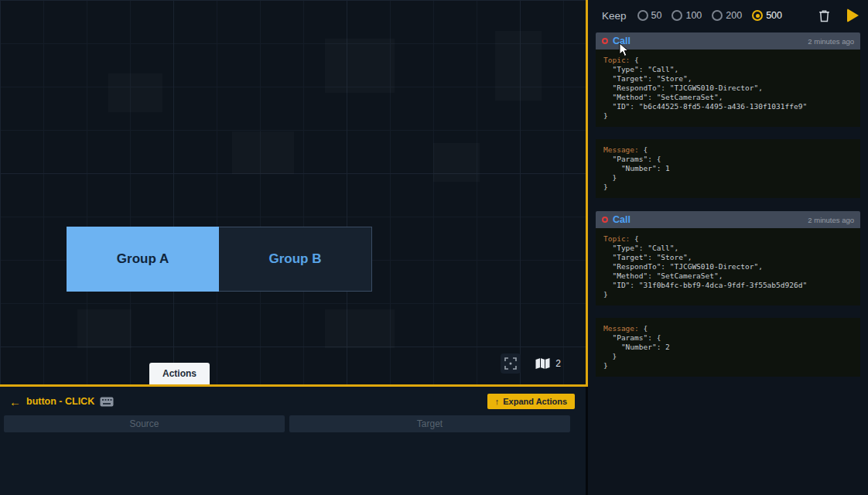 This screenshot has height=495, width=868. What do you see at coordinates (543, 364) in the screenshot?
I see `map-icon` at bounding box center [543, 364].